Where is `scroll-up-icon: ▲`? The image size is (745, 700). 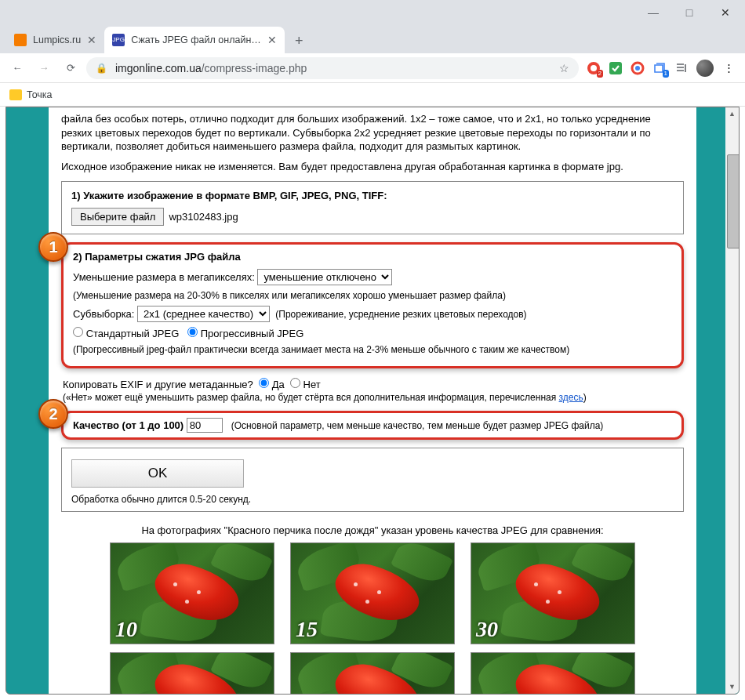 scroll-up-icon: ▲ is located at coordinates (732, 114).